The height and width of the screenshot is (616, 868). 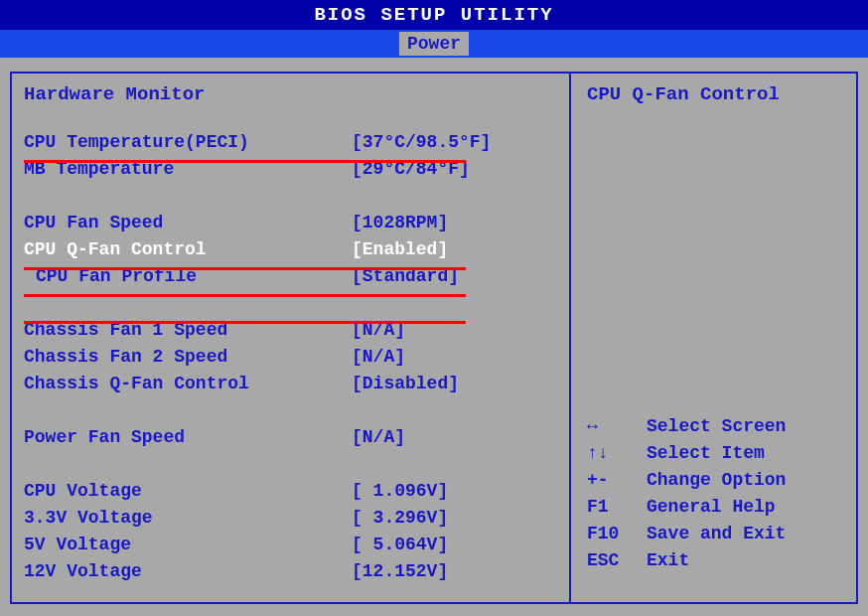 I want to click on setting-label: 12V Voltage, so click(x=188, y=572).